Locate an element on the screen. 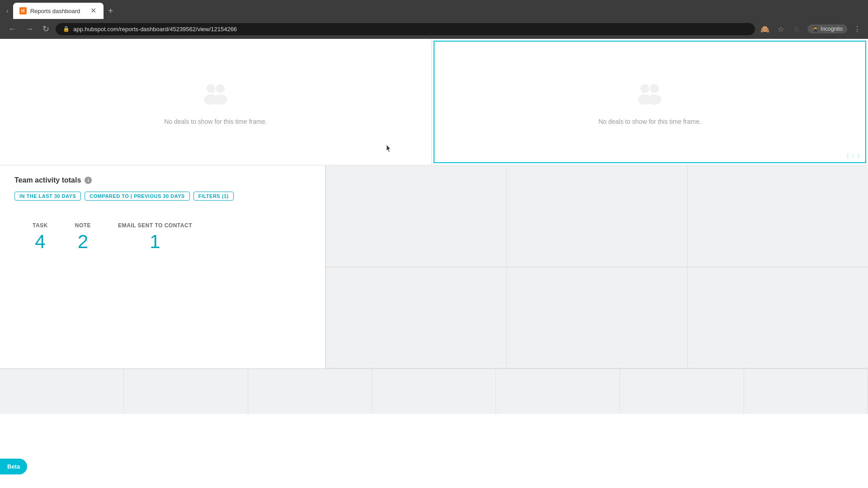 This screenshot has width=868, height=488. tab-bar: ‹ H Reports dashboard ✕ + is located at coordinates (434, 9).